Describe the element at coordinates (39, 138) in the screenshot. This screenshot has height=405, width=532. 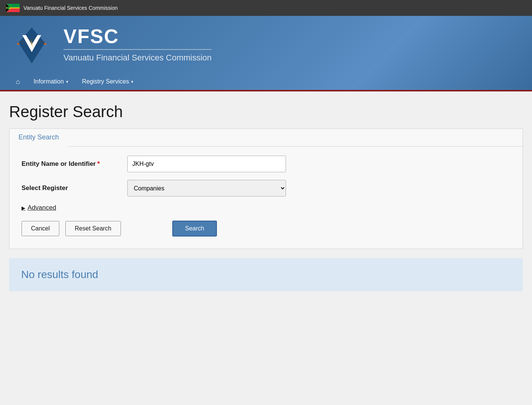
I see `tab-entity-search: Entity Search` at that location.